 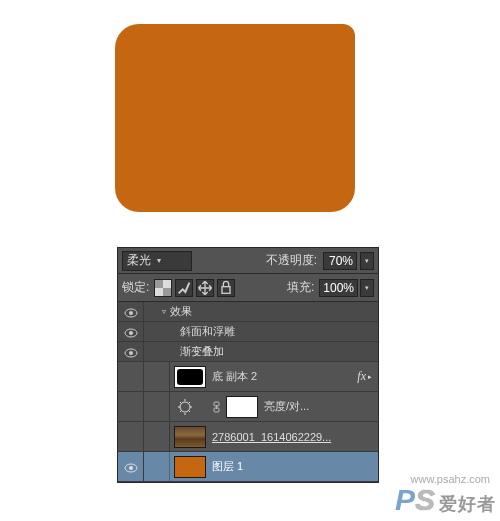 What do you see at coordinates (340, 261) in the screenshot?
I see `opacity-input: 70%` at bounding box center [340, 261].